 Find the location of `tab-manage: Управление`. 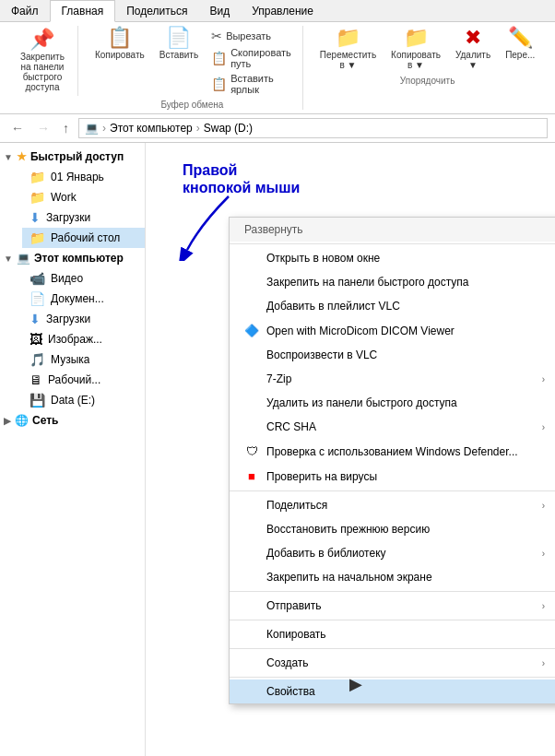

tab-manage: Управление is located at coordinates (282, 11).